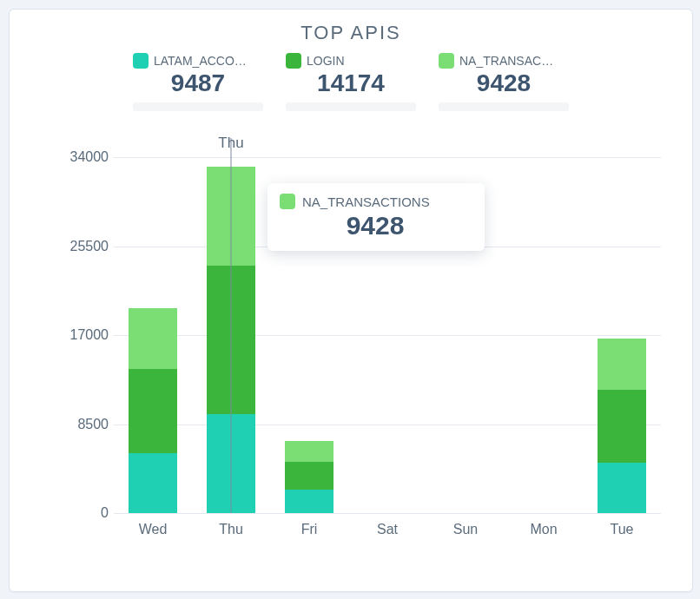 The height and width of the screenshot is (599, 700). What do you see at coordinates (309, 530) in the screenshot?
I see `x-axis-tick: Fri` at bounding box center [309, 530].